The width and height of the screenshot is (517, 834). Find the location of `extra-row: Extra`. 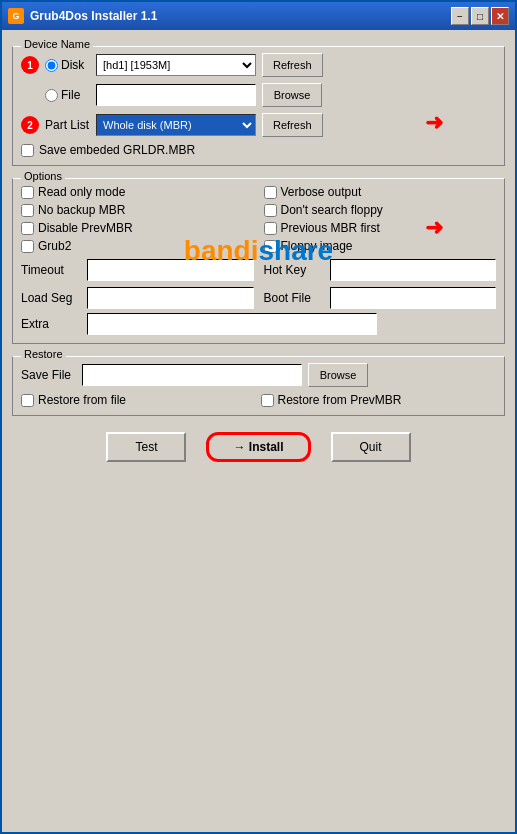

extra-row: Extra is located at coordinates (258, 324).